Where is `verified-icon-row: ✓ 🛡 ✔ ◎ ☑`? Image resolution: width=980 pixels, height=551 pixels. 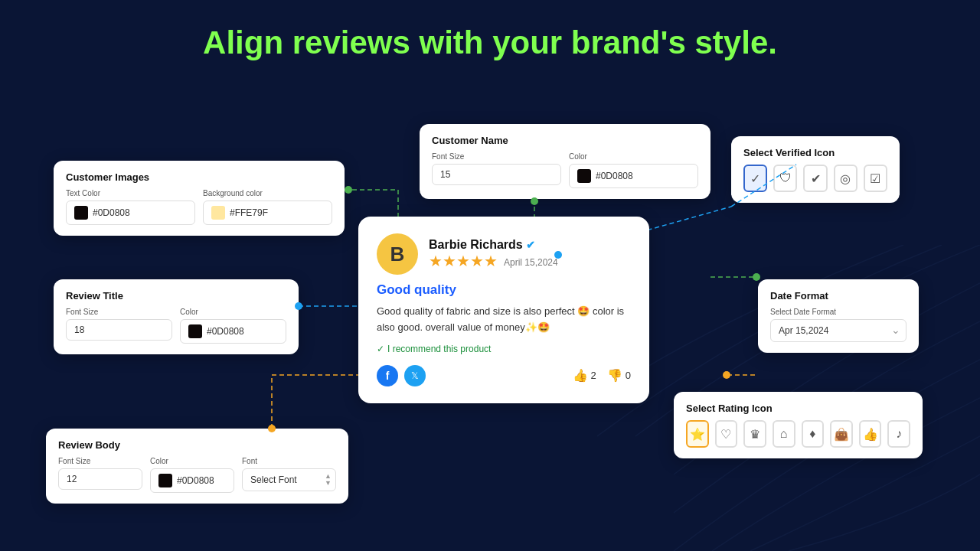
verified-icon-row: ✓ 🛡 ✔ ◎ ☑ is located at coordinates (815, 178).